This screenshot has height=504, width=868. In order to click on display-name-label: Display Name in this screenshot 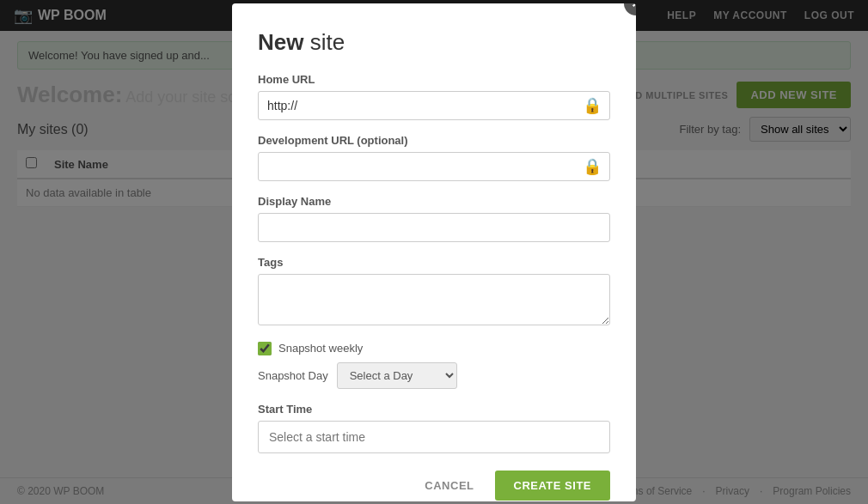, I will do `click(434, 201)`.